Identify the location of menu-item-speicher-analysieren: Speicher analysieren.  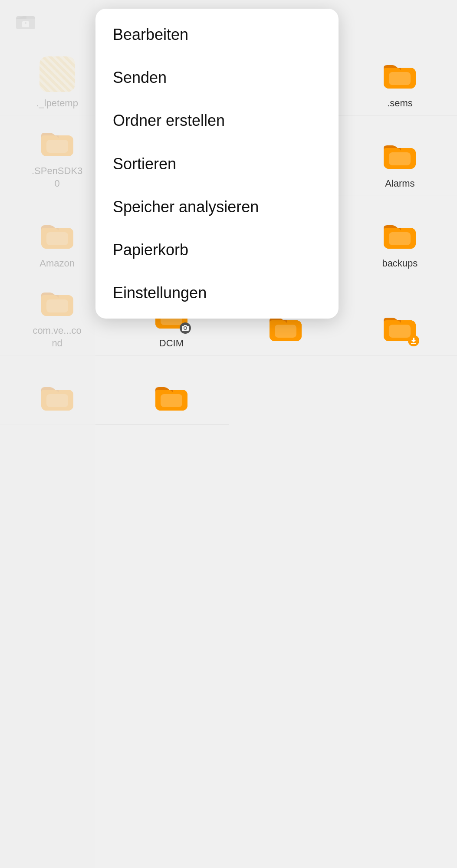
(217, 207).